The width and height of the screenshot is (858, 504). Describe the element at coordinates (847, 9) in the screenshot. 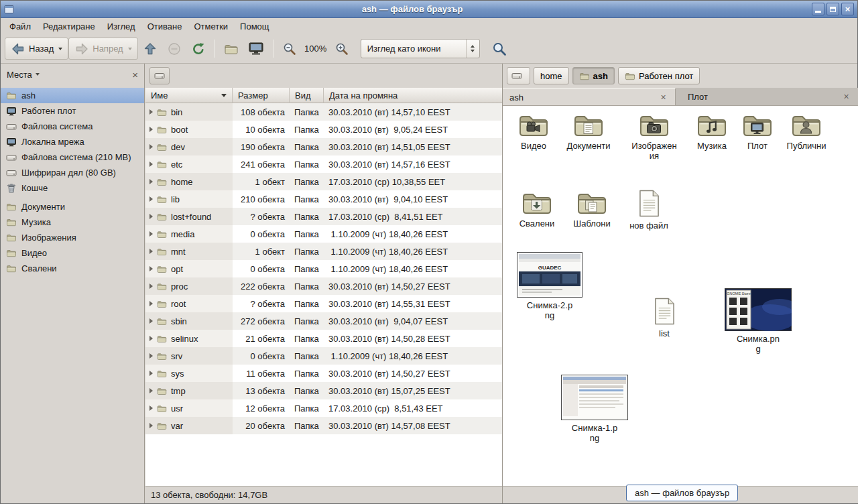

I see `close-button: ×` at that location.